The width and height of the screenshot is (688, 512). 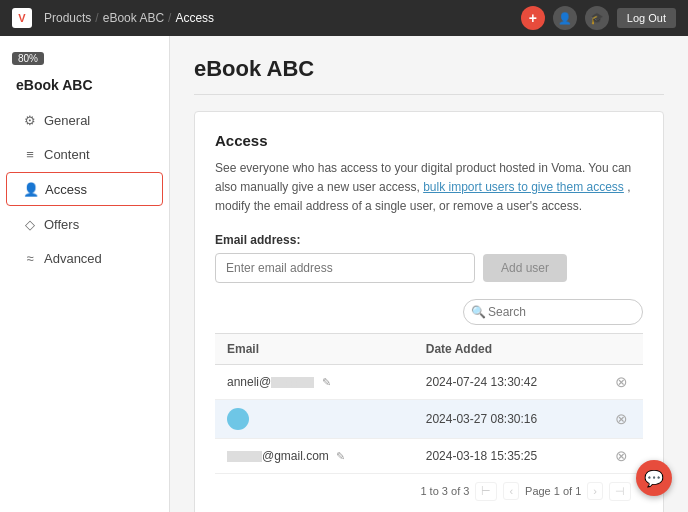 I want to click on table-row: xxx@gmail.com ✎ 2024-03-18 15:35:25 ⊗, so click(x=429, y=456).